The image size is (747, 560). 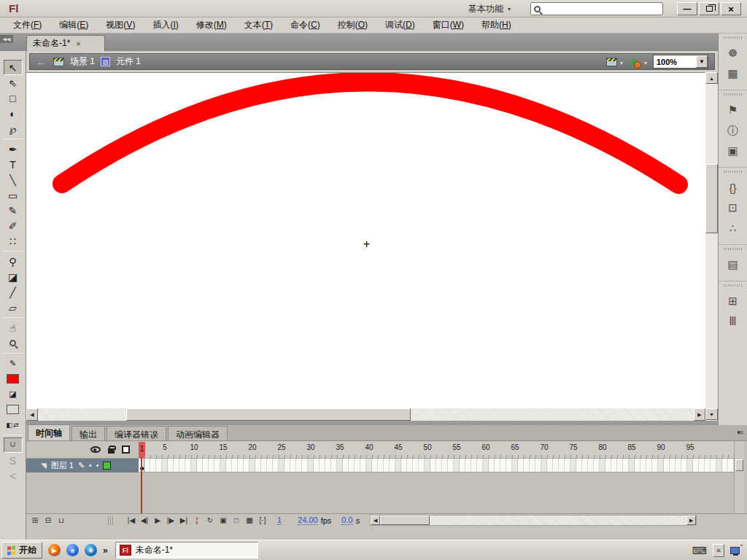 What do you see at coordinates (22, 550) in the screenshot?
I see `start-button: 开始` at bounding box center [22, 550].